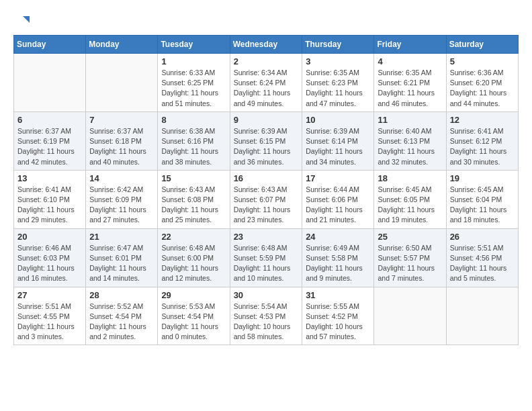 This screenshot has width=532, height=411. What do you see at coordinates (338, 236) in the screenshot?
I see `day-number: 24` at bounding box center [338, 236].